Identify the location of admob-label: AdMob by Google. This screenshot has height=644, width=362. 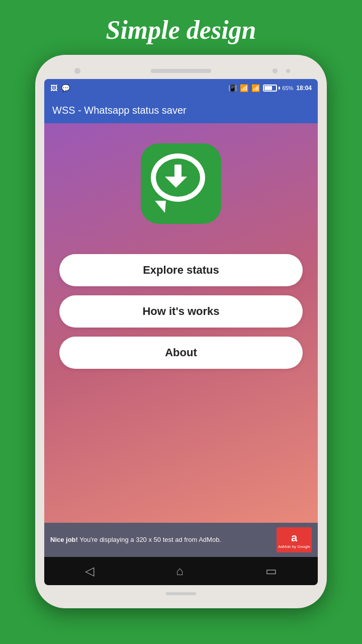
(294, 546).